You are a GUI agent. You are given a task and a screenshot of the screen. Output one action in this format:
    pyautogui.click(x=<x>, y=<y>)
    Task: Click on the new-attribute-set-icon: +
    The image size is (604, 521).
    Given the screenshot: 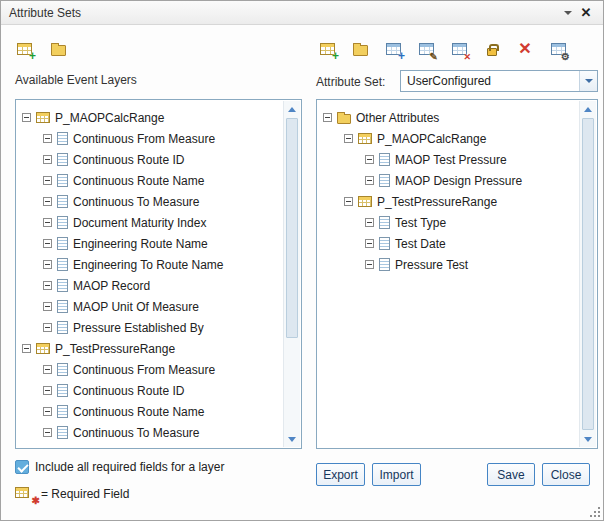 What is the action you would take?
    pyautogui.click(x=327, y=49)
    